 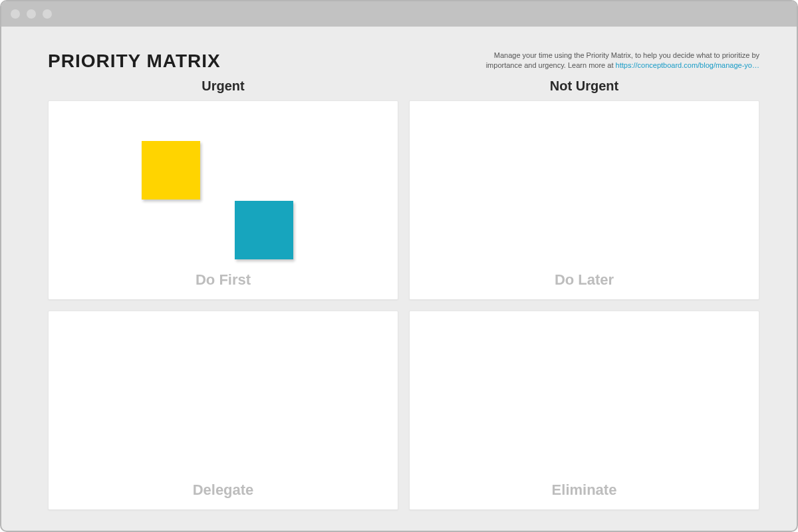 What do you see at coordinates (223, 86) in the screenshot?
I see `column-header-urgent: Urgent` at bounding box center [223, 86].